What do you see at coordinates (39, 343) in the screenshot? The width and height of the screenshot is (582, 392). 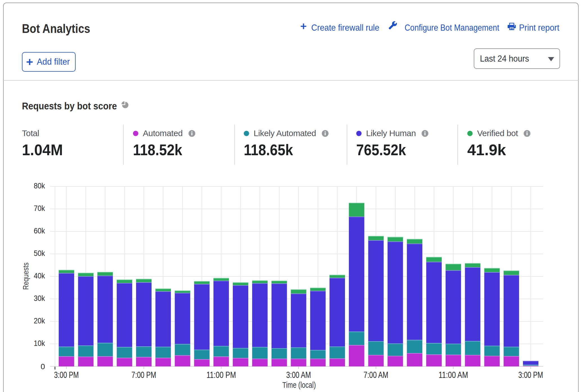 I see `svg-text: 10k` at bounding box center [39, 343].